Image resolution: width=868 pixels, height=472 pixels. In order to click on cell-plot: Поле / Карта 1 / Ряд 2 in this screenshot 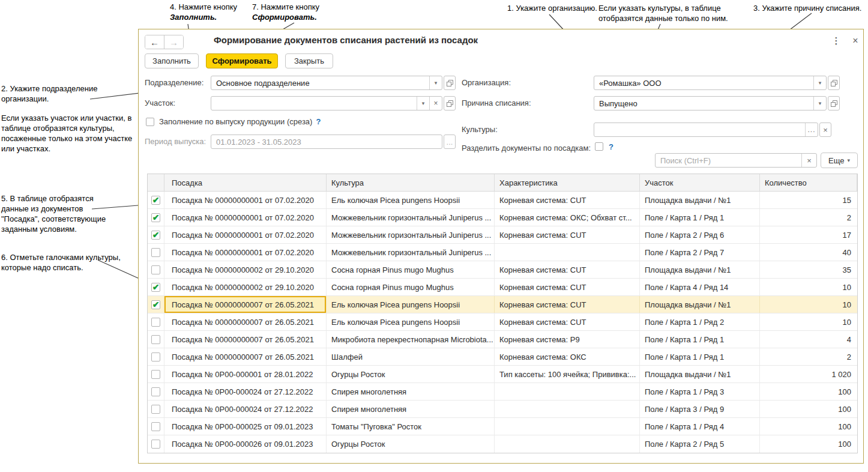, I will do `click(700, 322)`.